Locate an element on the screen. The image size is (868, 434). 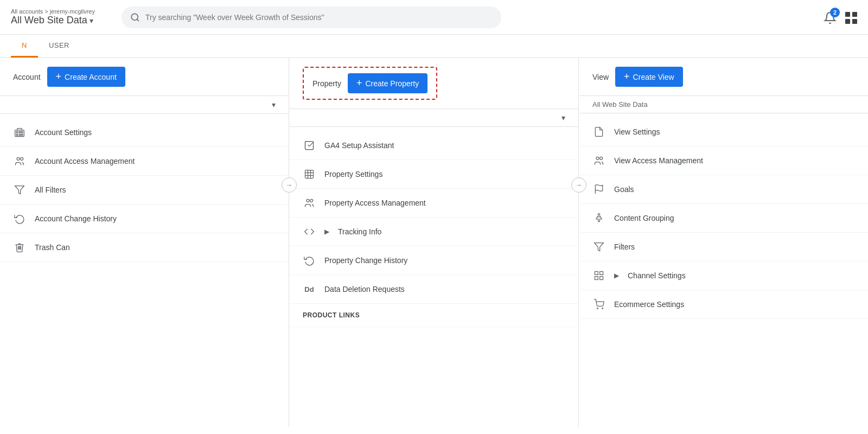
menu-item-ecommerce: Ecommerce Settings is located at coordinates (724, 305).